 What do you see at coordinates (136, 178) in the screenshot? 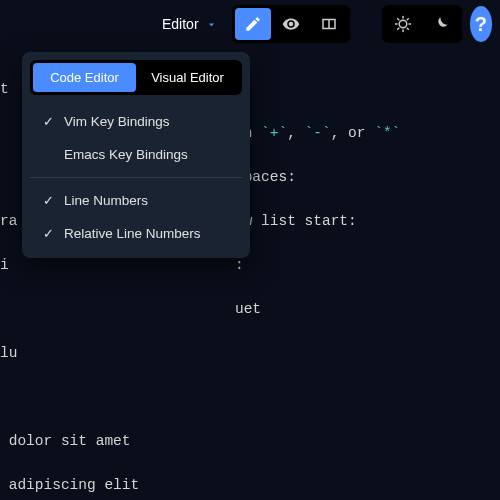
I see `menu-divider` at bounding box center [136, 178].